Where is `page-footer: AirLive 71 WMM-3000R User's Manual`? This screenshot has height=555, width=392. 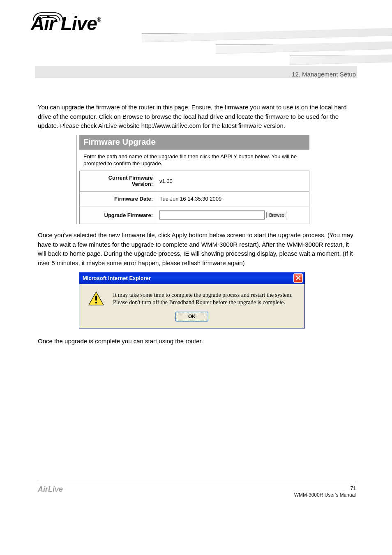
page-footer: AirLive 71 WMM-3000R User's Manual is located at coordinates (196, 494).